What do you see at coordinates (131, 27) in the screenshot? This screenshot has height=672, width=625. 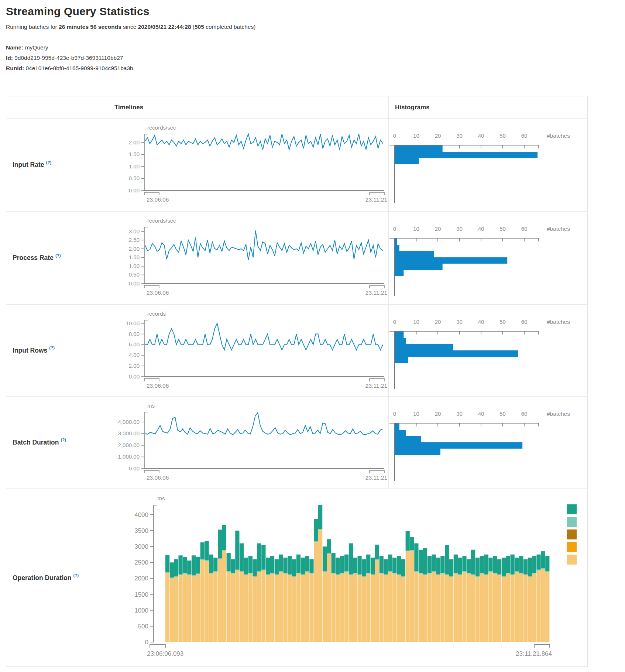 I see `running-batches-summary: Running batches for 26 minutes 56 second…` at bounding box center [131, 27].